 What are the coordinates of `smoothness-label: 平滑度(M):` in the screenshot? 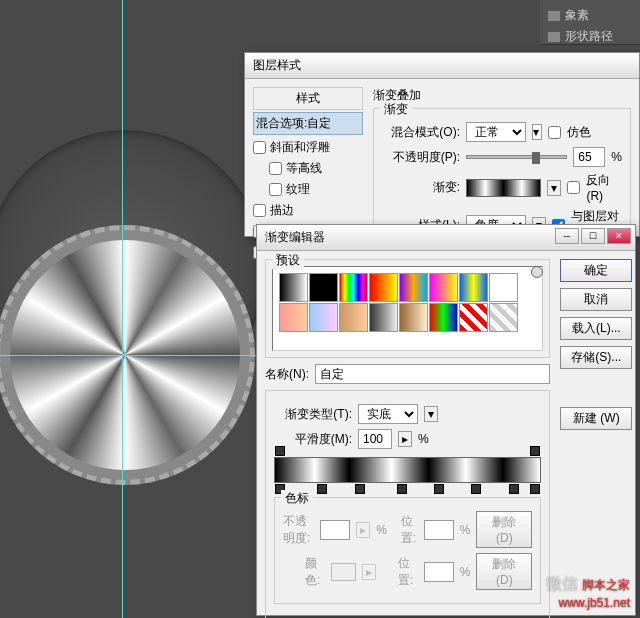 It's located at (313, 440).